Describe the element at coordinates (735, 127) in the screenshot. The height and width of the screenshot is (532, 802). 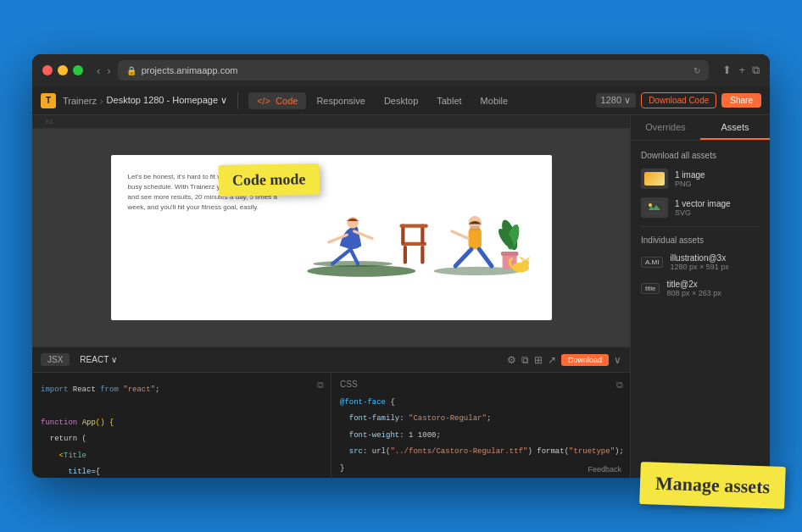
I see `tab-assets: Assets` at that location.